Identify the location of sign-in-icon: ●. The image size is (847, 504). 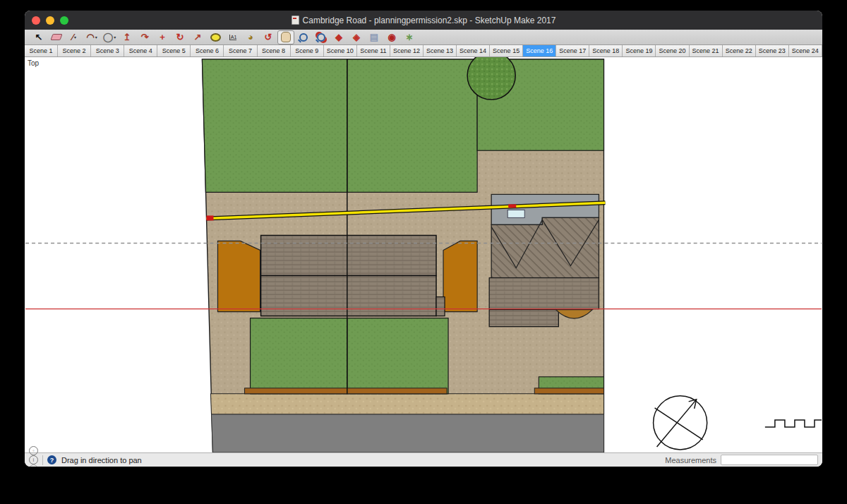
(34, 466).